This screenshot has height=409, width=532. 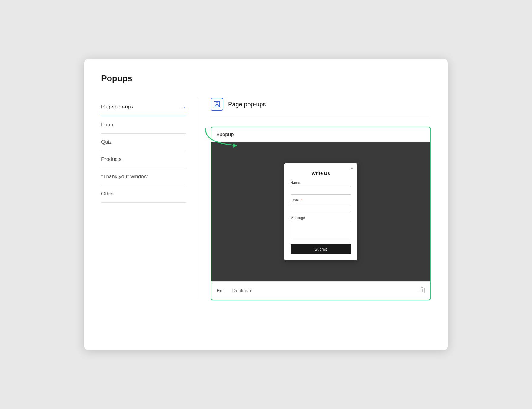 What do you see at coordinates (321, 218) in the screenshot?
I see `field-label-message: Message` at bounding box center [321, 218].